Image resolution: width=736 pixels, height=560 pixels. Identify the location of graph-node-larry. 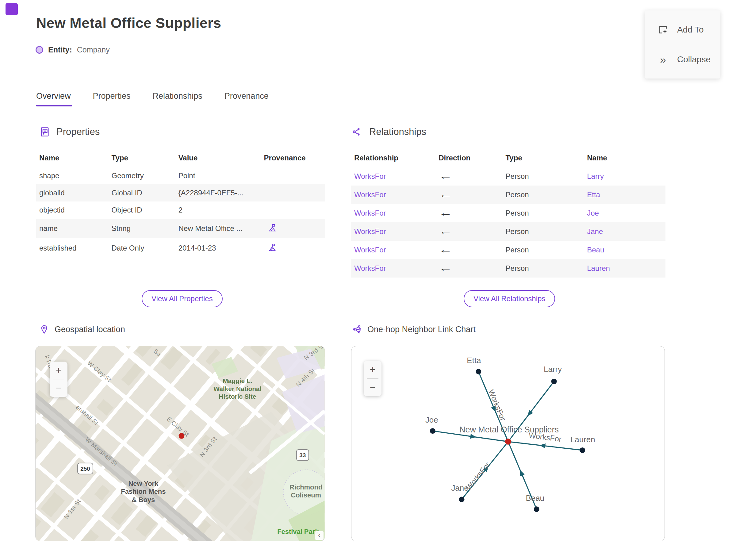
(554, 381).